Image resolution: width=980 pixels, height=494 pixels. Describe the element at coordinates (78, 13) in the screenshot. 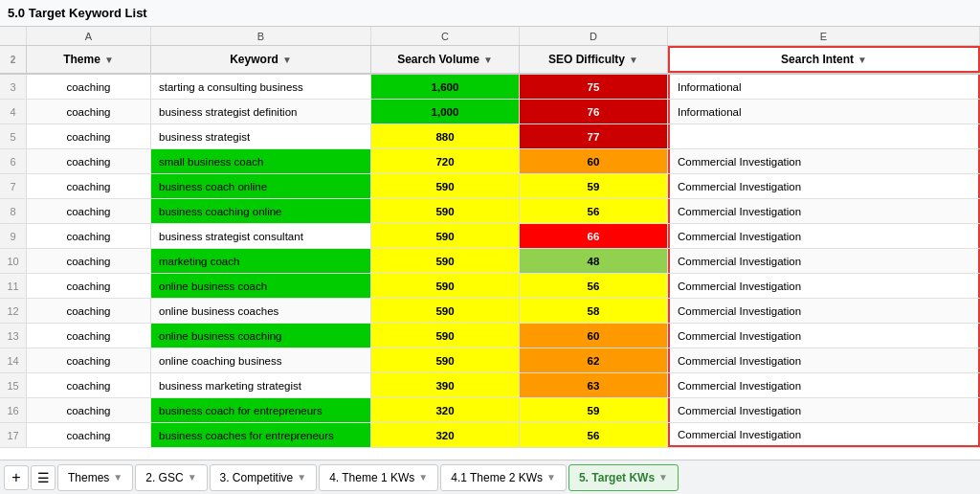

I see `spreadsheet-title: 5.0 Target Keyword List` at that location.